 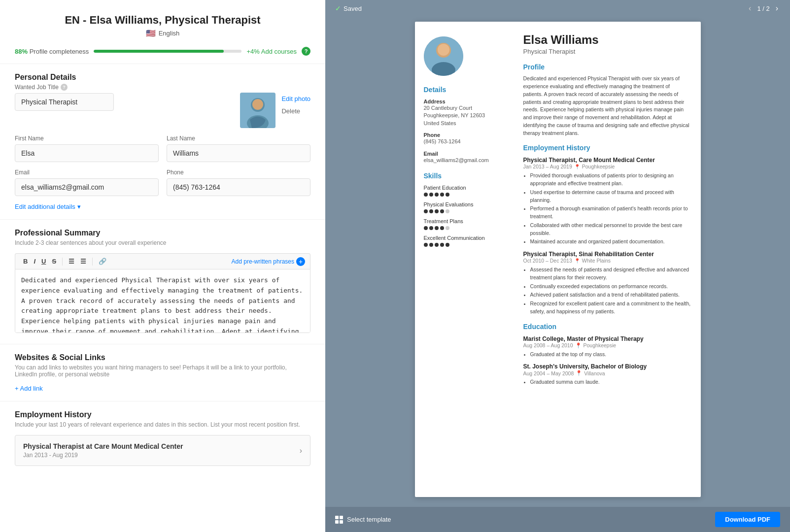 I want to click on phone-input, so click(x=239, y=187).